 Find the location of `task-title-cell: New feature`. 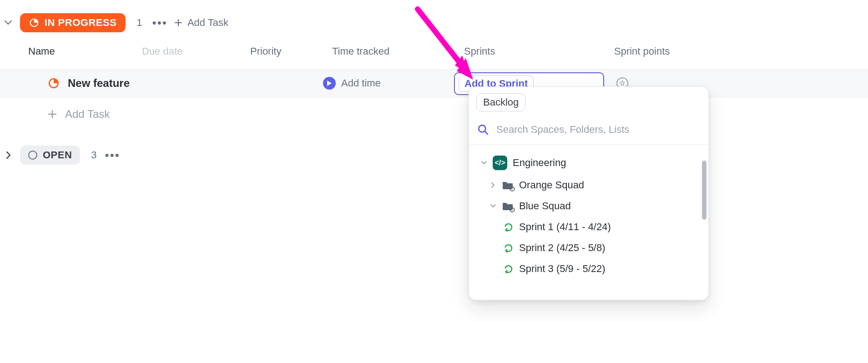

task-title-cell: New feature is located at coordinates (89, 83).